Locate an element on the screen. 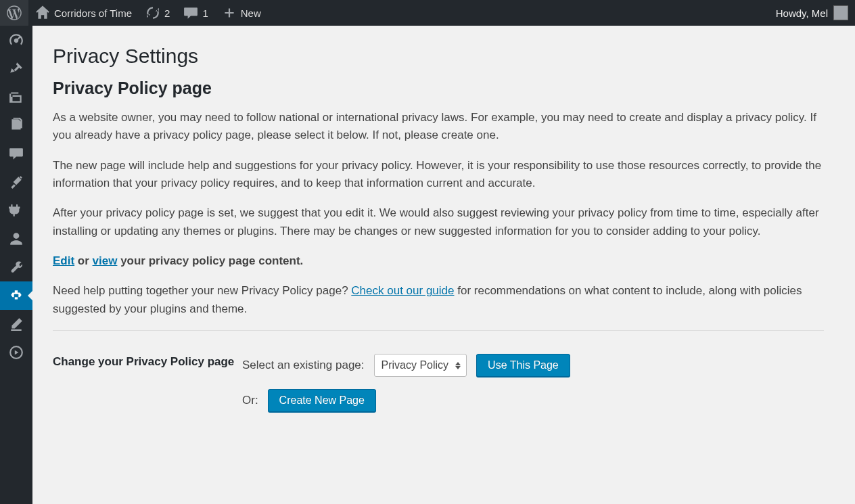 Image resolution: width=855 pixels, height=504 pixels. intro-paragraph-2: The new page will include help and sugge… is located at coordinates (438, 175).